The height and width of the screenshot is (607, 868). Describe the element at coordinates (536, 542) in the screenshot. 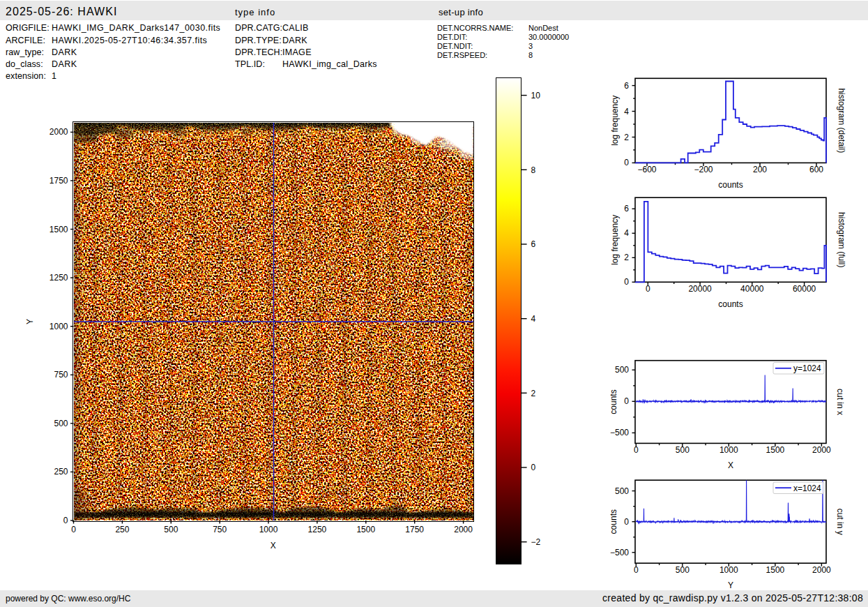

I see `svg-text: −2` at that location.